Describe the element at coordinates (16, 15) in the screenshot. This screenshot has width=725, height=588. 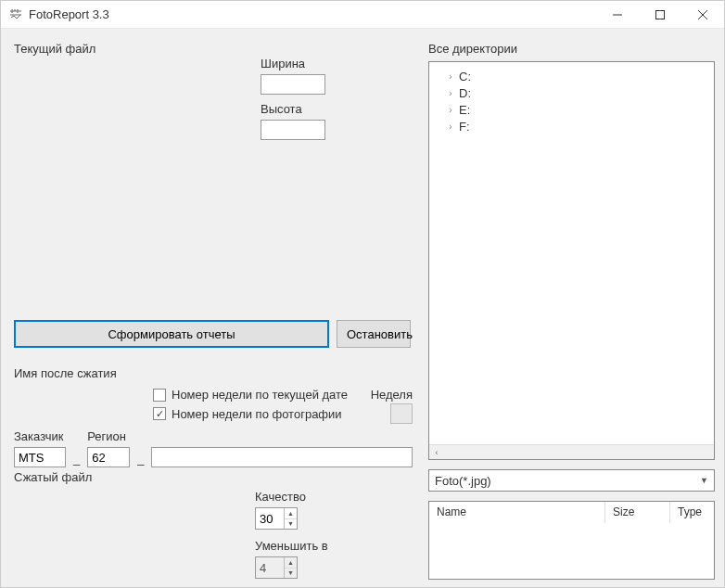
I see `app-icon` at that location.